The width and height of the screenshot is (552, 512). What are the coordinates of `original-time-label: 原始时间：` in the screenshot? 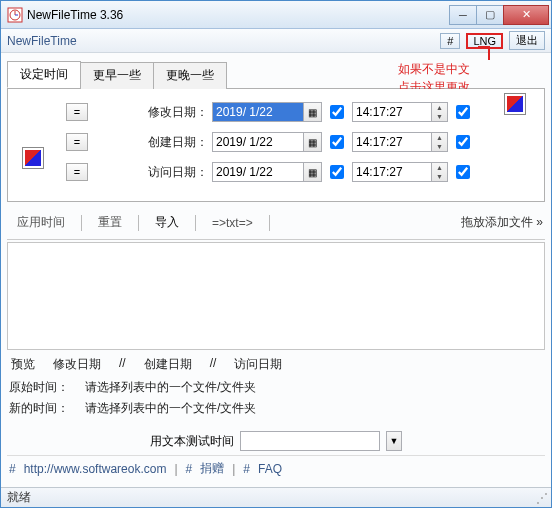 It's located at (39, 388).